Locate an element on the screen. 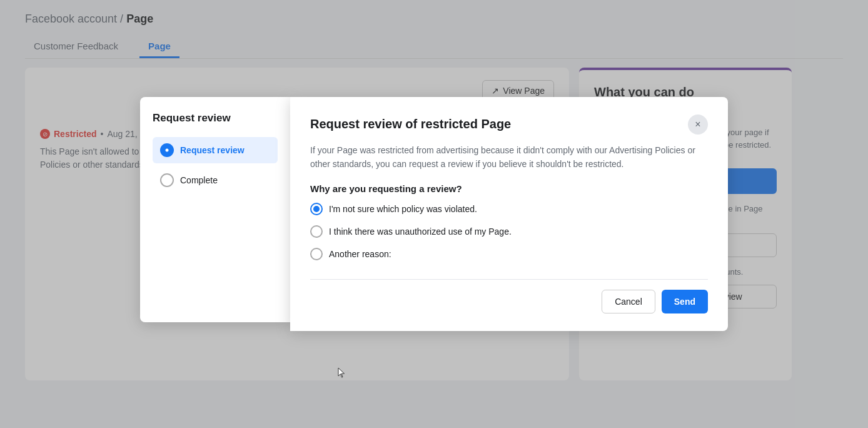 Image resolution: width=868 pixels, height=428 pixels. dialog-question: Why are you requesting a review? is located at coordinates (509, 189).